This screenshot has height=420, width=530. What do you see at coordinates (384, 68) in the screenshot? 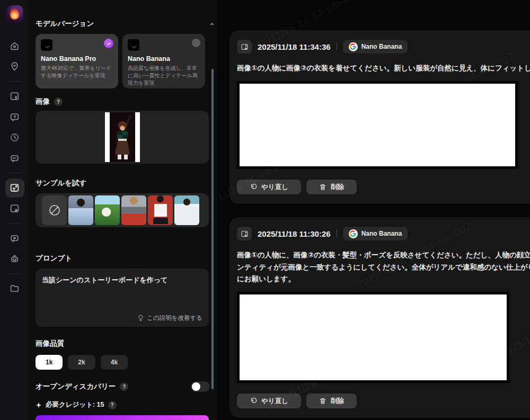
I see `entry-prompt-text: 画像①の人物に画像②の衣装を着せてください。新しい服装が自然に見え、体にフィット…` at bounding box center [384, 68].